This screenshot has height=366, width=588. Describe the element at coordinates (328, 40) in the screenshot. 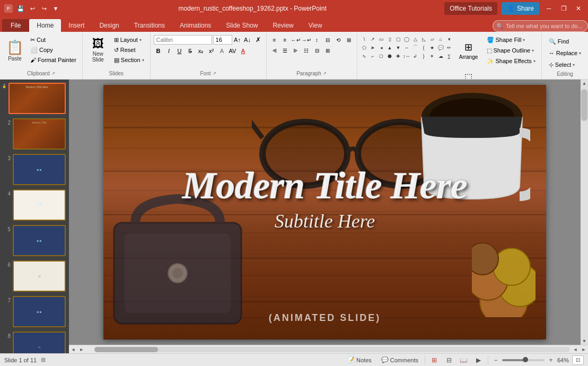

I see `columns-button: ⊟` at that location.